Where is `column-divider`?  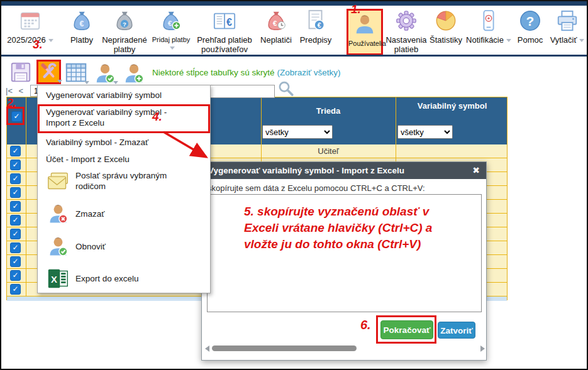
column-divider is located at coordinates (26, 197).